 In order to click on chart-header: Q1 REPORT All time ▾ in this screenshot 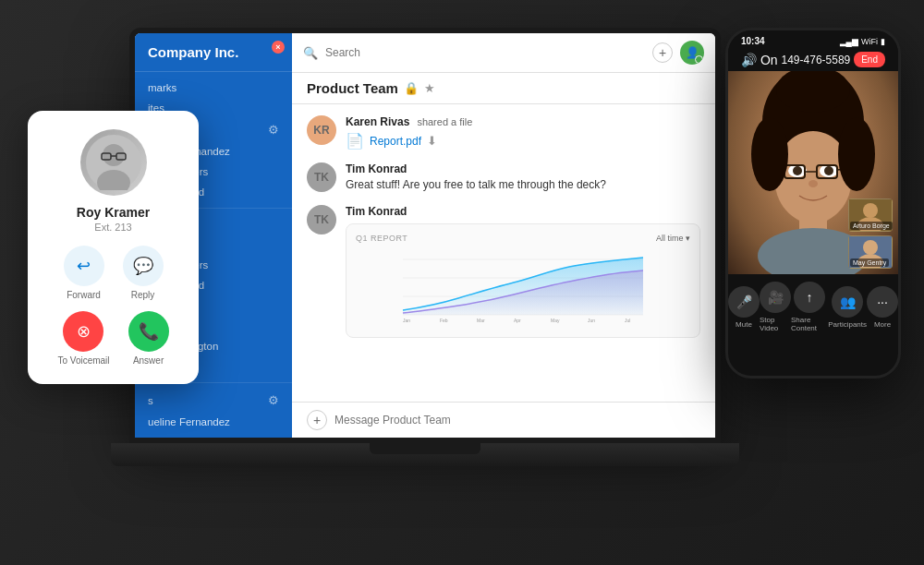, I will do `click(523, 238)`.